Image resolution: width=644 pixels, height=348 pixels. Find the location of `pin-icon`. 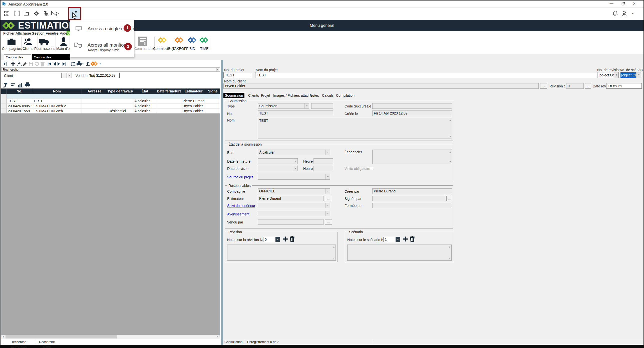

pin-icon is located at coordinates (218, 69).